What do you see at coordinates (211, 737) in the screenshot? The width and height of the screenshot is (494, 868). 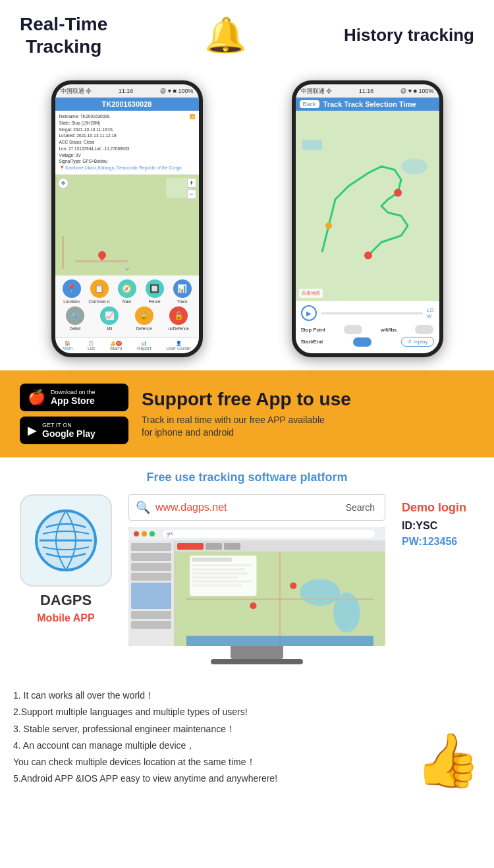 I see `features-list: 1. It can works all over the world！ 2.Su…` at bounding box center [211, 737].